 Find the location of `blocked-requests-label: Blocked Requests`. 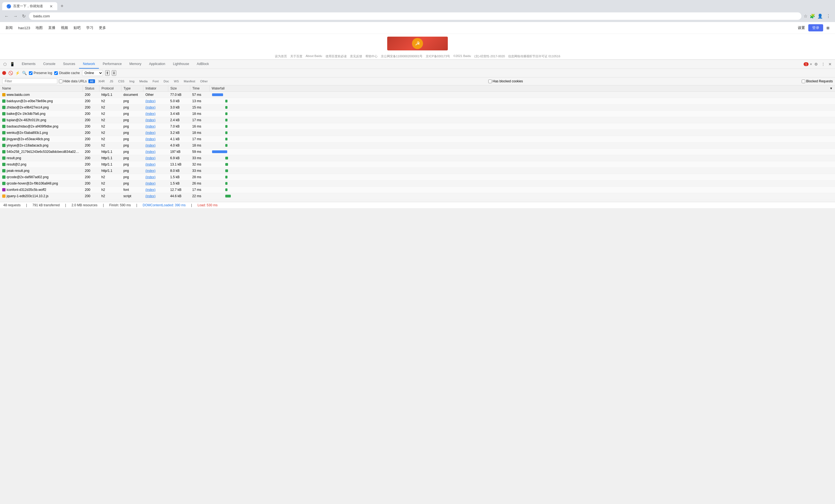

blocked-requests-label: Blocked Requests is located at coordinates (817, 81).